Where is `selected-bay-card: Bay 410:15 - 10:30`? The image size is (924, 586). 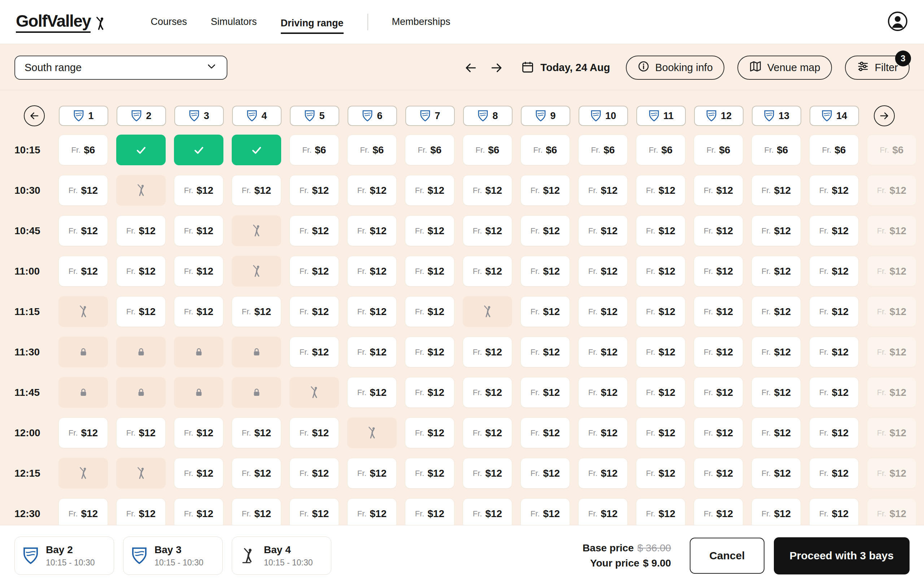 selected-bay-card: Bay 410:15 - 10:30 is located at coordinates (282, 556).